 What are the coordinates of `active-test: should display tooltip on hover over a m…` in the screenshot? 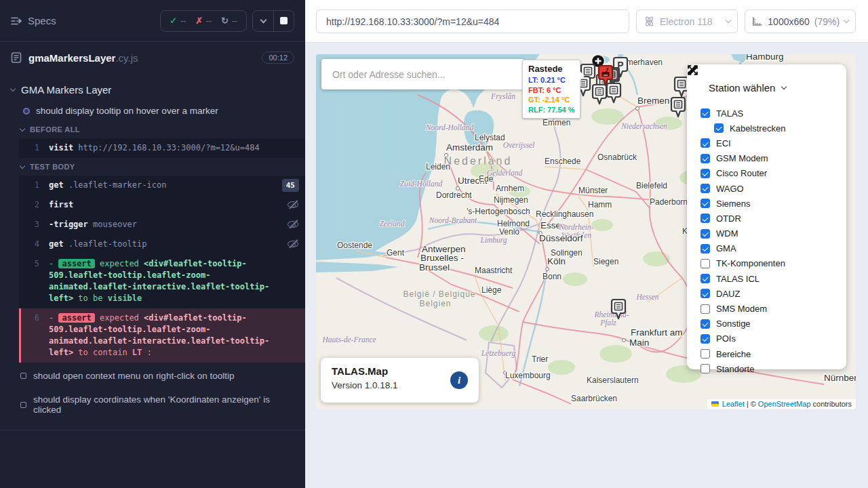 It's located at (153, 111).